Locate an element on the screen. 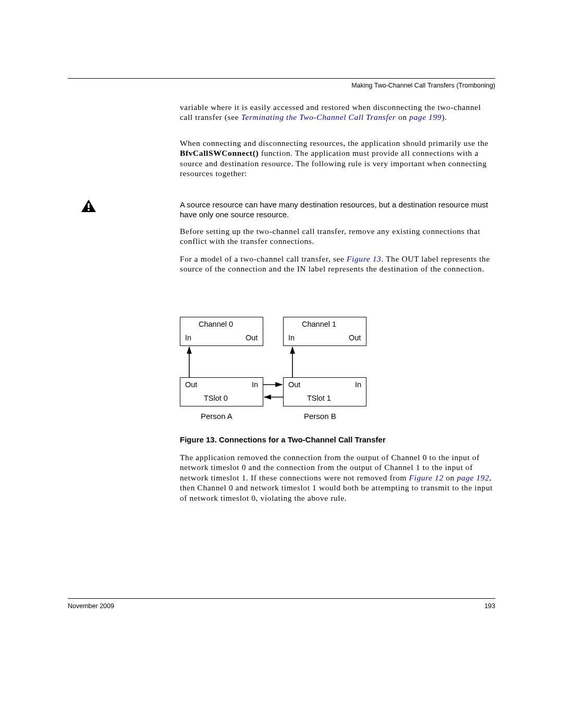 Image resolution: width=563 pixels, height=728 pixels. function-name: BfvCallSWConnect() is located at coordinates (219, 153).